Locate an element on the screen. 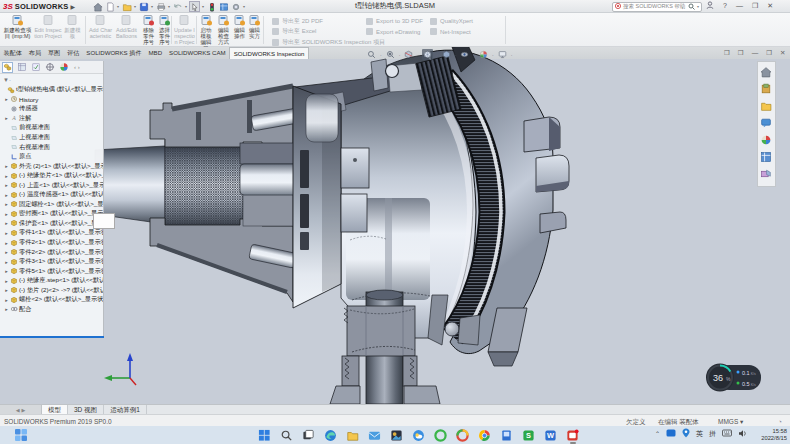  export-item: Net-Inspect is located at coordinates (452, 32).